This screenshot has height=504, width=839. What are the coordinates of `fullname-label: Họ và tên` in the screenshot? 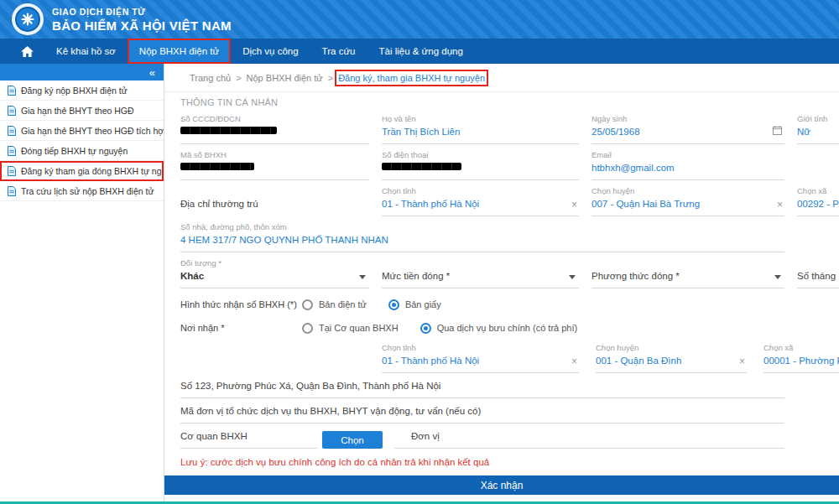 It's located at (480, 119).